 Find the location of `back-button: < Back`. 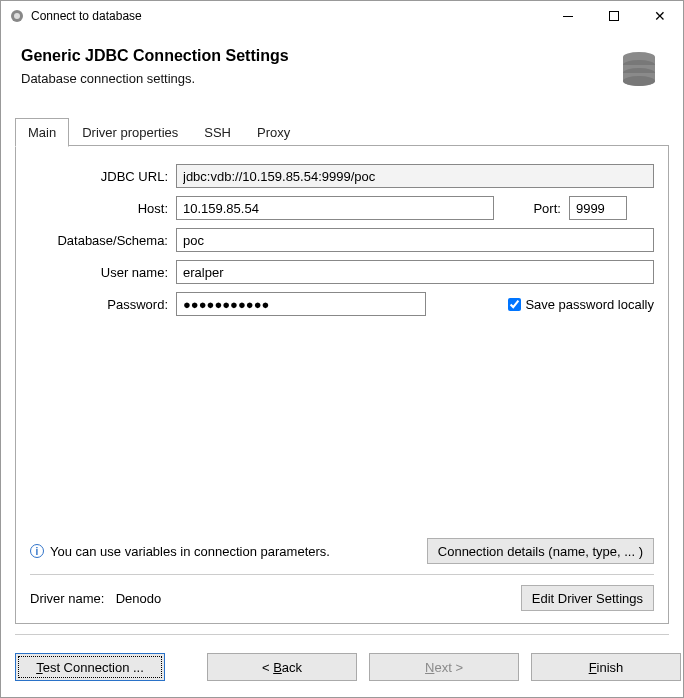

back-button: < Back is located at coordinates (282, 667).